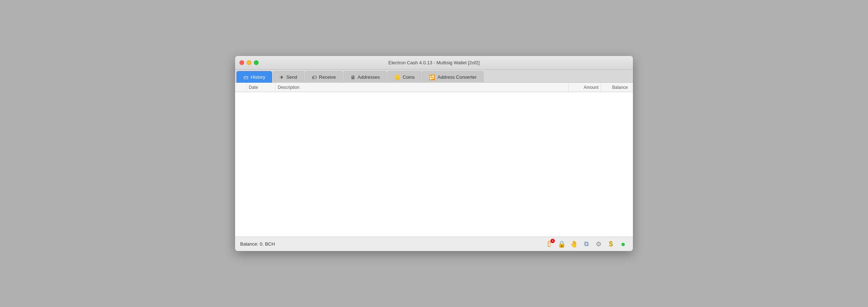 This screenshot has width=868, height=307. I want to click on address-converter-icon: 🔁, so click(432, 77).